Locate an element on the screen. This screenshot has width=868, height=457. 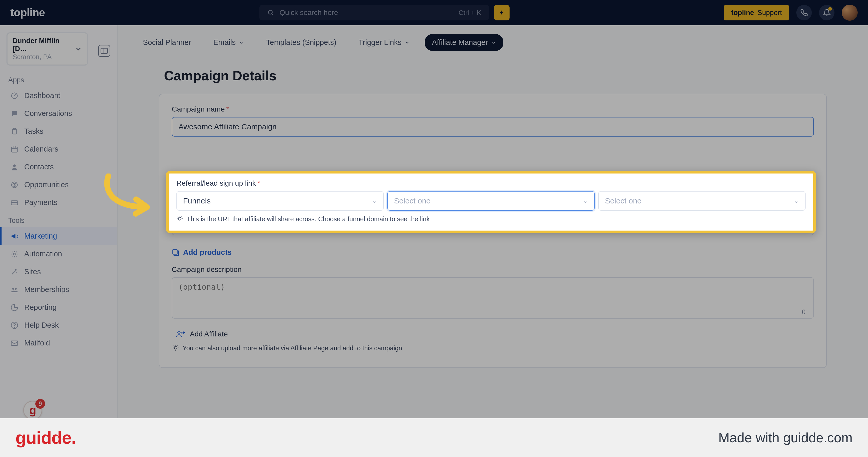
sidebar-item-label: Calendars is located at coordinates (41, 149).